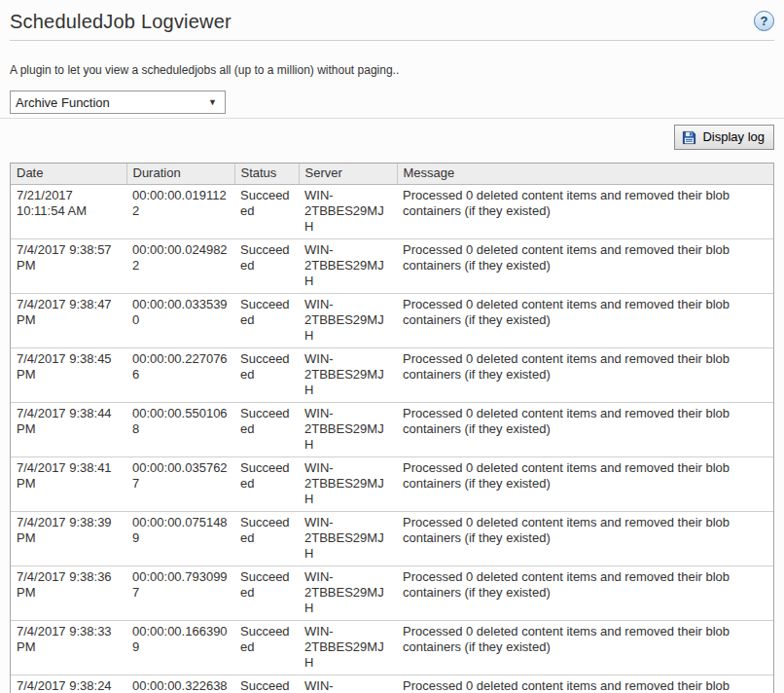 The width and height of the screenshot is (784, 693). What do you see at coordinates (68, 648) in the screenshot?
I see `cell-date: 7/4/2017 9:38:33 PM` at bounding box center [68, 648].